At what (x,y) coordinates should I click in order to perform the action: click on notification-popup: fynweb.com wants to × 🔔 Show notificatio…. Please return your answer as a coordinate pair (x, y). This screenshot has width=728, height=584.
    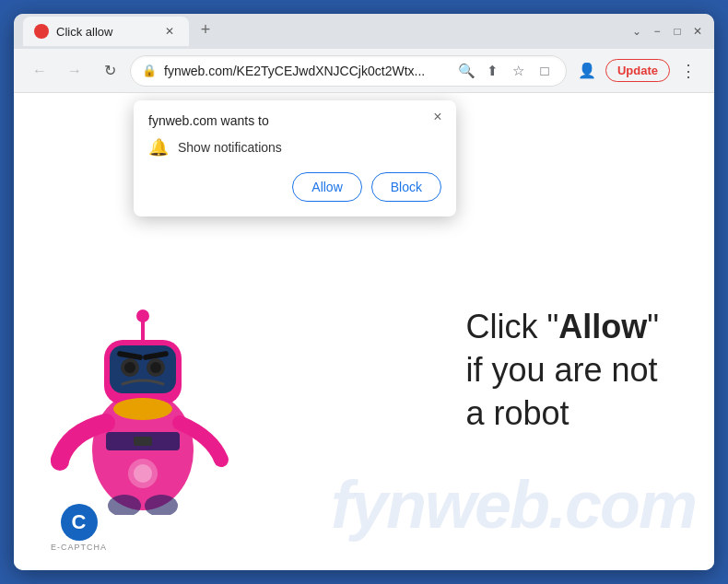
    Looking at the image, I should click on (295, 158).